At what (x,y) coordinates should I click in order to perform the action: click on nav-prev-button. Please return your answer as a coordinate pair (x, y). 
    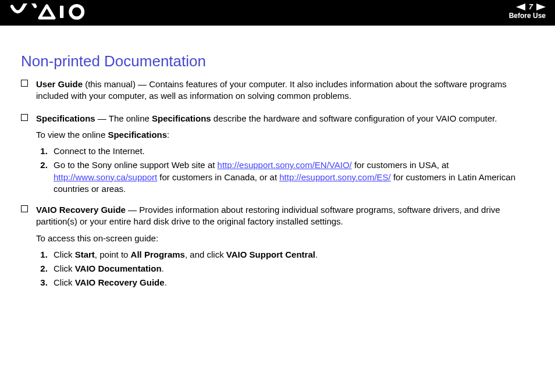
    Looking at the image, I should click on (521, 7).